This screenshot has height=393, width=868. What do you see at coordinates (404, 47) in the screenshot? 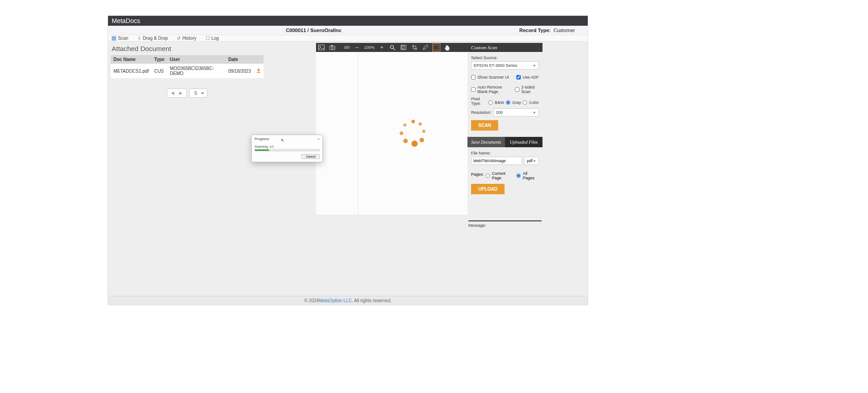
I see `fit-icon` at bounding box center [404, 47].